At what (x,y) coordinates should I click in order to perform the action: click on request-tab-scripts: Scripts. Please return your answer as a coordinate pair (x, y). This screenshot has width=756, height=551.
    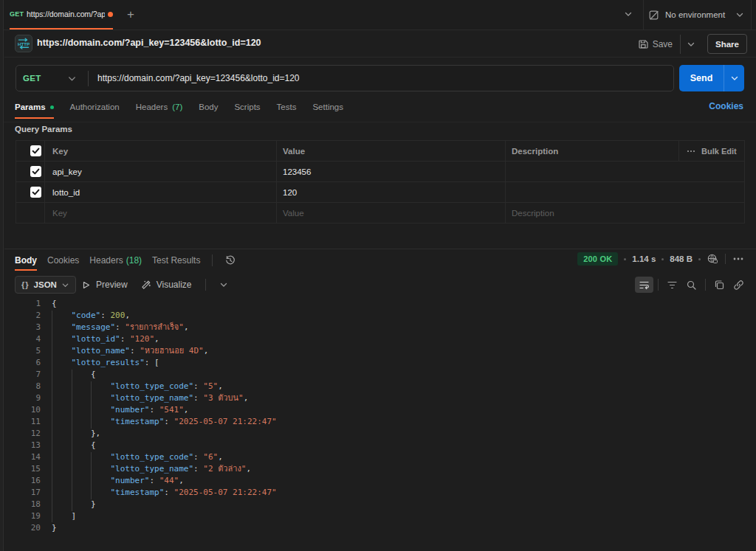
    Looking at the image, I should click on (247, 107).